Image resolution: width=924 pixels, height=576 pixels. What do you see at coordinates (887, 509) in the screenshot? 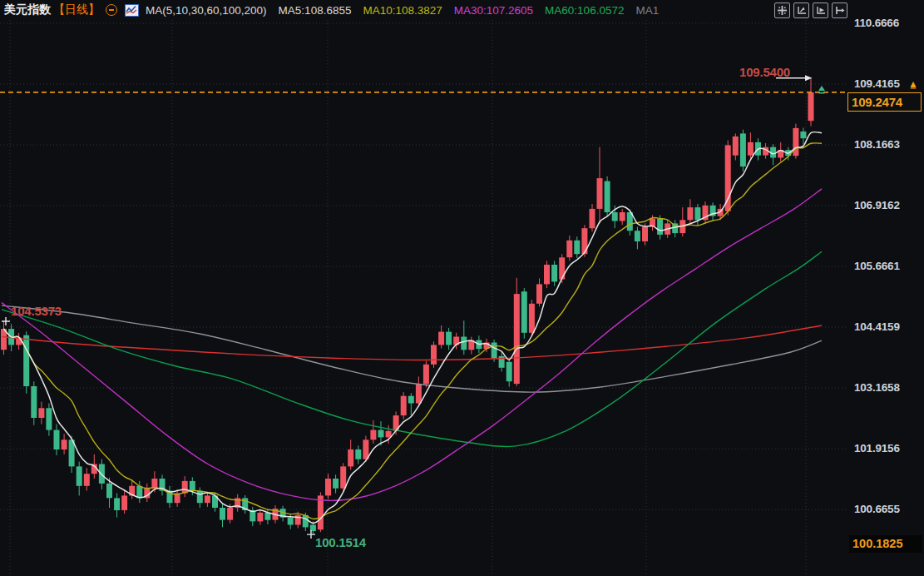
I see `y-axis-label: 100.6655` at bounding box center [887, 509].